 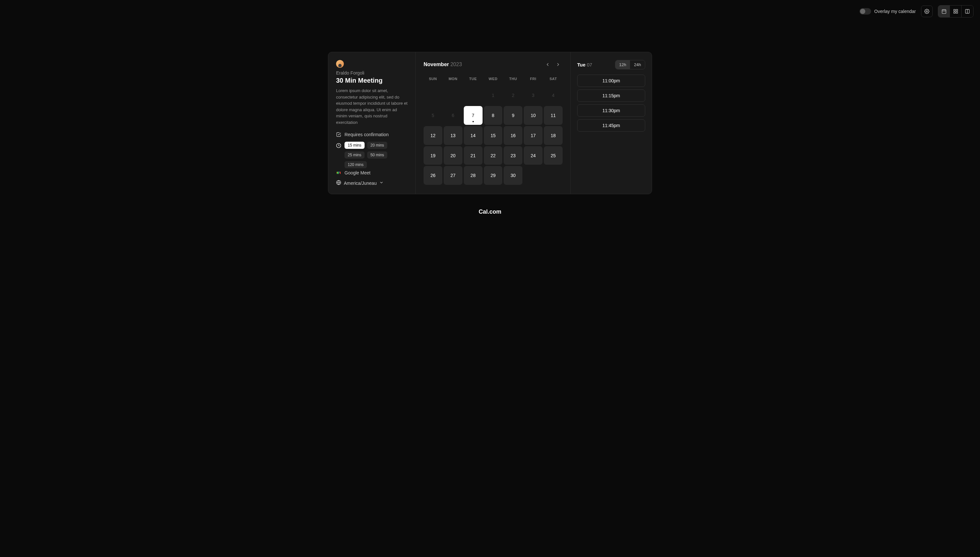 What do you see at coordinates (473, 135) in the screenshot?
I see `calendar-day: 14` at bounding box center [473, 135].